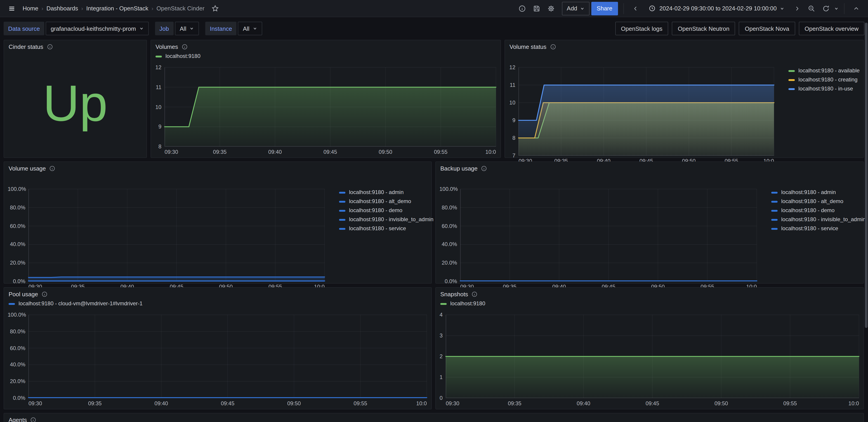  What do you see at coordinates (246, 28) in the screenshot?
I see `instance-value: All` at bounding box center [246, 28].